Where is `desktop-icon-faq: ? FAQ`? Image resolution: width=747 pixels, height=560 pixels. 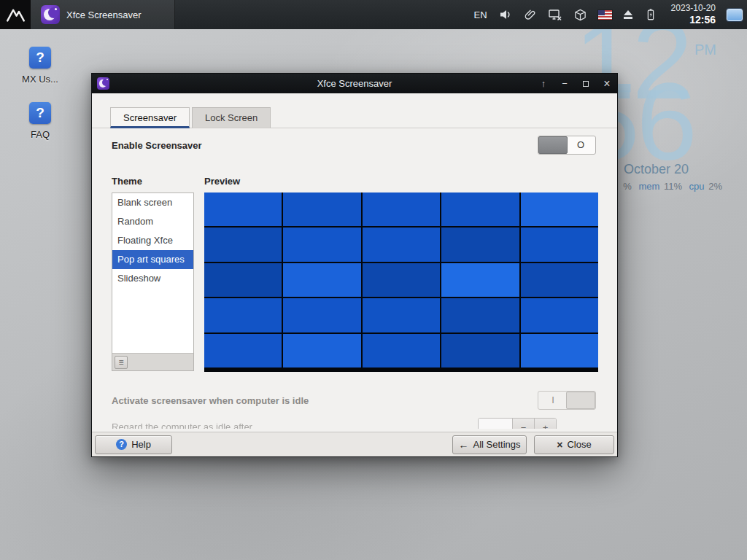 desktop-icon-faq: ? FAQ is located at coordinates (40, 121).